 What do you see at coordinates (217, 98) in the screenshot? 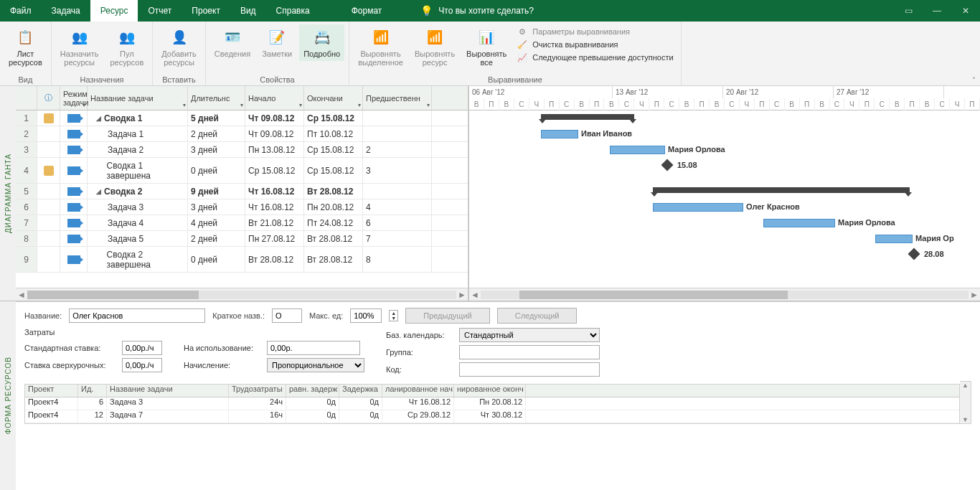
I see `col-duration: Длительнс▾` at bounding box center [217, 98].